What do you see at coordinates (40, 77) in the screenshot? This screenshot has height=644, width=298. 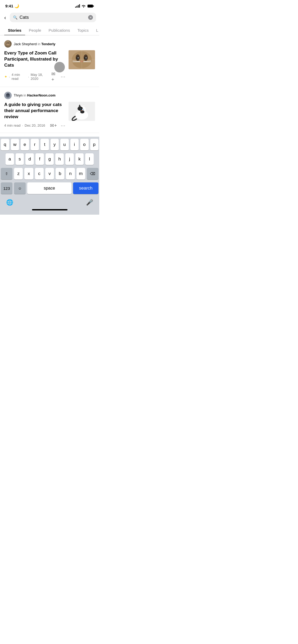 I see `article-date: May 18, 2020` at bounding box center [40, 77].